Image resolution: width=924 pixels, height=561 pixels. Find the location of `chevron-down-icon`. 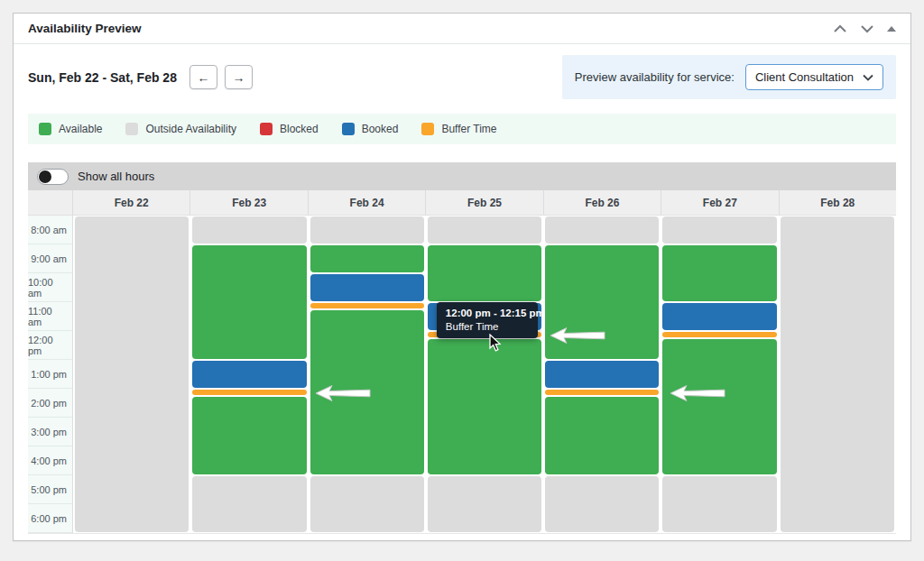

chevron-down-icon is located at coordinates (868, 78).